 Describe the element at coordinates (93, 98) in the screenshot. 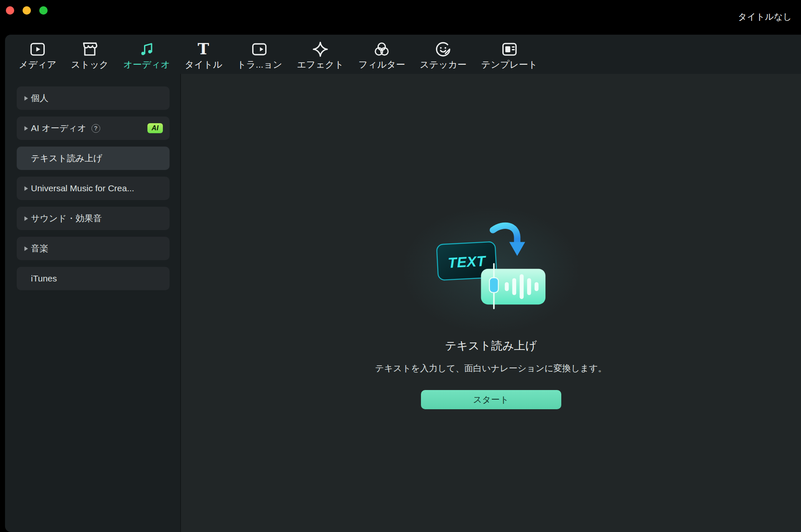

I see `sidebar-item-personal: 個人` at that location.